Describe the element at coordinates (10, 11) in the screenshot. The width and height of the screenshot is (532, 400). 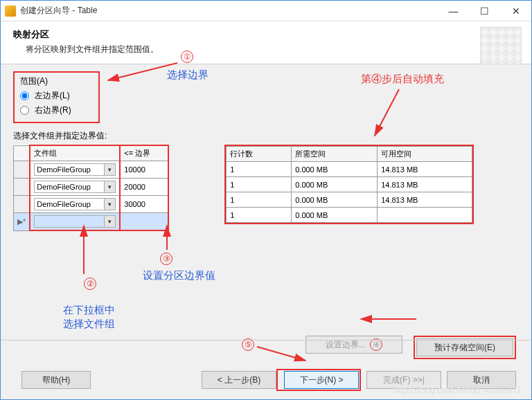
I see `app-icon` at that location.